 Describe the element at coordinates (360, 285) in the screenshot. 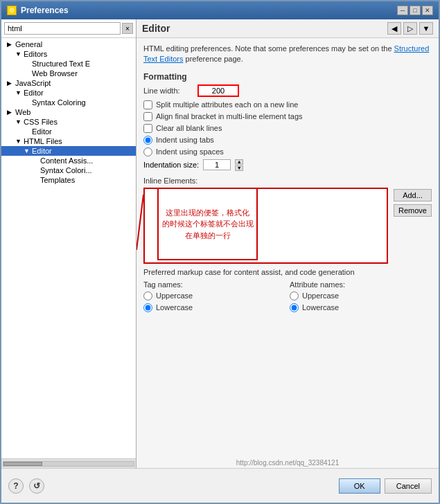

I see `attr-names-label: Attribute names:` at that location.